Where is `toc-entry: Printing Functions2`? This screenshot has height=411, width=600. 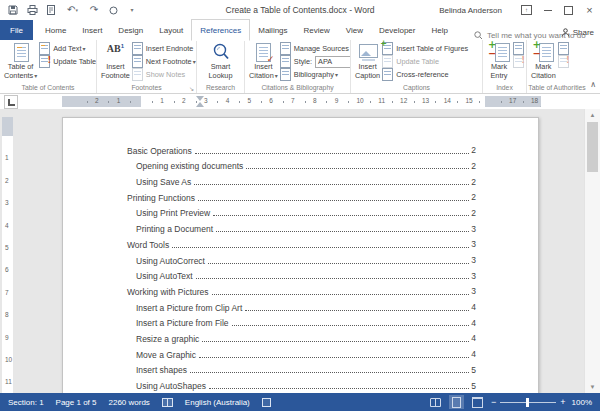
toc-entry: Printing Functions2 is located at coordinates (302, 195).